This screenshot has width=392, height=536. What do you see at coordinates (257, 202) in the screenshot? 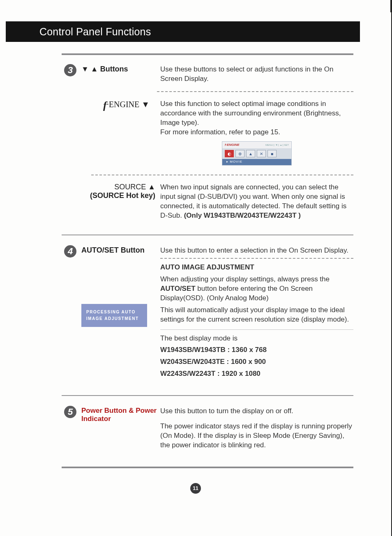
I see `source-desc: When two input signals are connected, yo…` at bounding box center [257, 202].